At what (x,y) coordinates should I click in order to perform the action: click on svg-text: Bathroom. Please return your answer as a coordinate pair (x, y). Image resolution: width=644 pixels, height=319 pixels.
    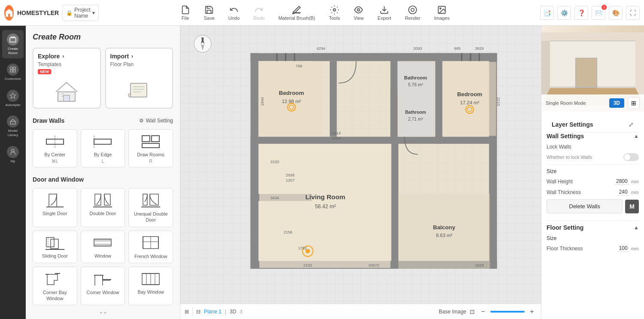
    Looking at the image, I should click on (416, 112).